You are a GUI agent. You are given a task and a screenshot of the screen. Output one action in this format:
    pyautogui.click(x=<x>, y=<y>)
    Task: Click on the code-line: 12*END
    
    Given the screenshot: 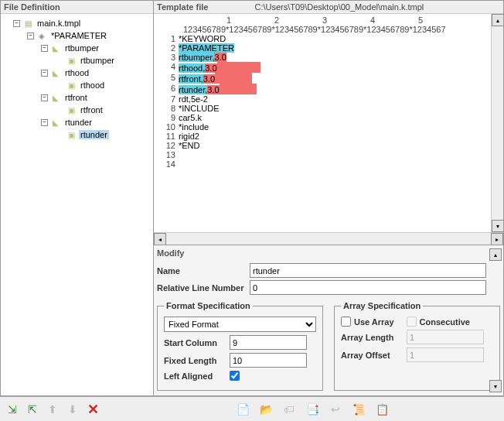 What is the action you would take?
    pyautogui.click(x=322, y=145)
    